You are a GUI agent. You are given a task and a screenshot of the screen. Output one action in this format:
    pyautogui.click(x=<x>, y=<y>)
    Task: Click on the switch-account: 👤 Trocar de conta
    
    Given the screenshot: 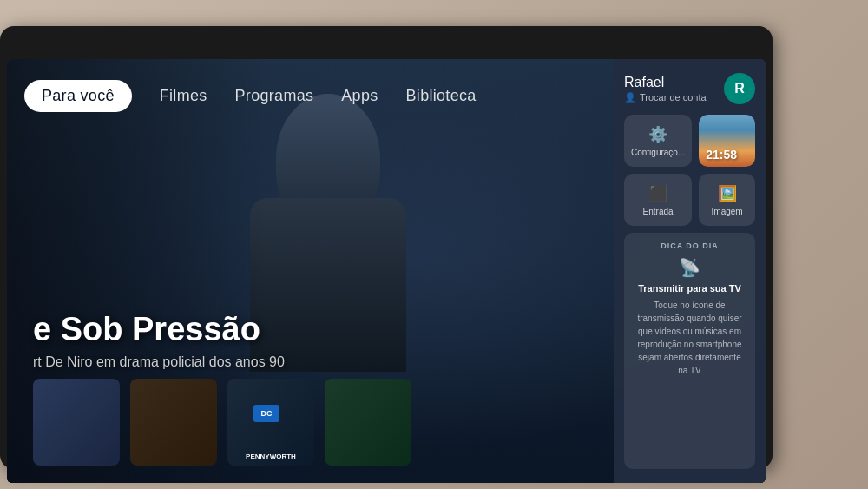 What is the action you would take?
    pyautogui.click(x=665, y=97)
    